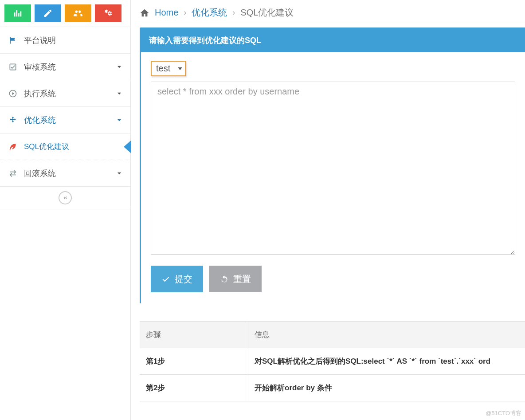 This screenshot has height=420, width=525. Describe the element at coordinates (65, 118) in the screenshot. I see `nav: 平台说明 审核系统 执行系统 优化系统 SQL优化建议` at that location.